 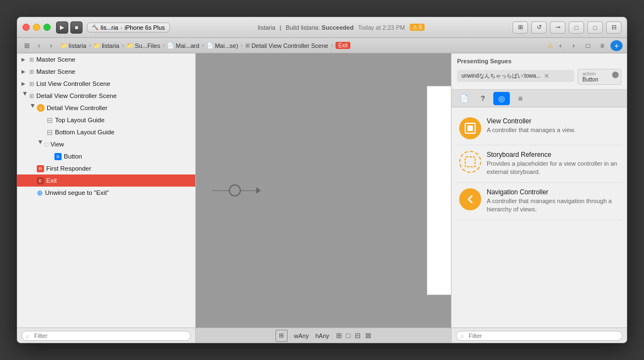 What do you see at coordinates (516, 76) in the screenshot?
I see `segue-item: unwindなんちゃっらばい:towa... ✕` at bounding box center [516, 76].